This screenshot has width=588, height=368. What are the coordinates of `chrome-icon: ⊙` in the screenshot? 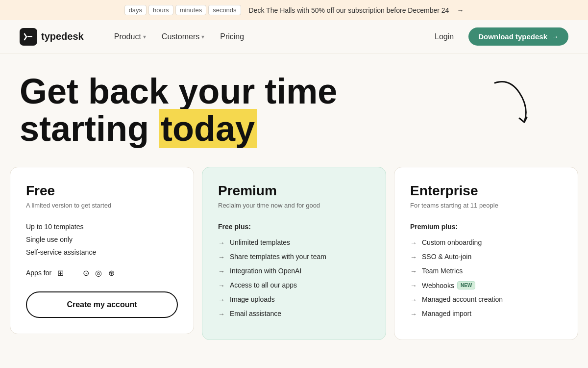 It's located at (86, 273).